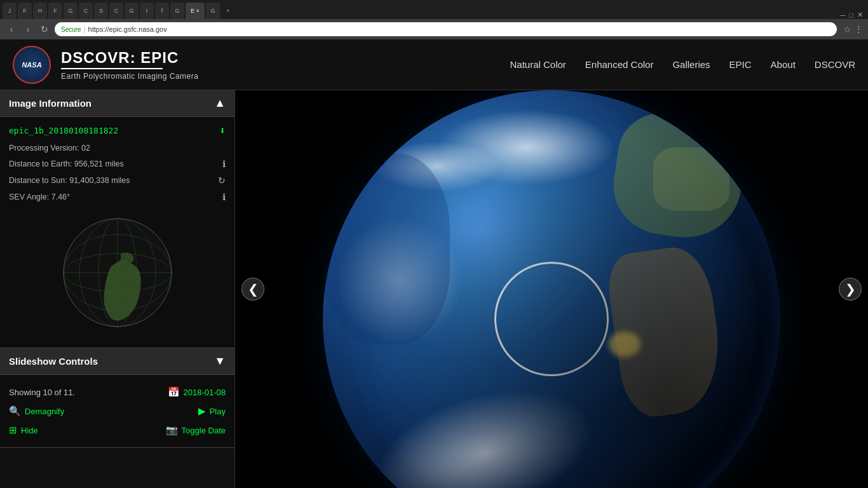  What do you see at coordinates (13, 430) in the screenshot?
I see `hide-grid-icon: ⊞` at bounding box center [13, 430].